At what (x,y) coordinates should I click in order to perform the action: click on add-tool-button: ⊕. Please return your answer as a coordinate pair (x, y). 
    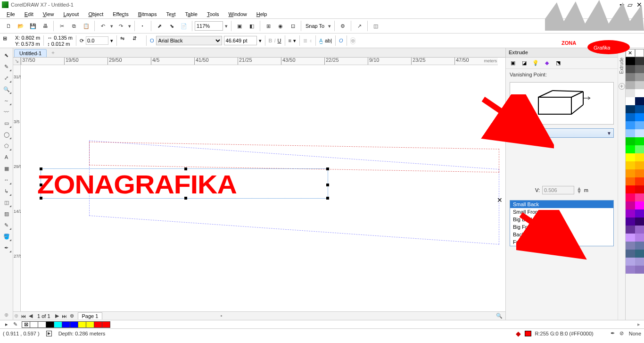
    Looking at the image, I should click on (7, 315).